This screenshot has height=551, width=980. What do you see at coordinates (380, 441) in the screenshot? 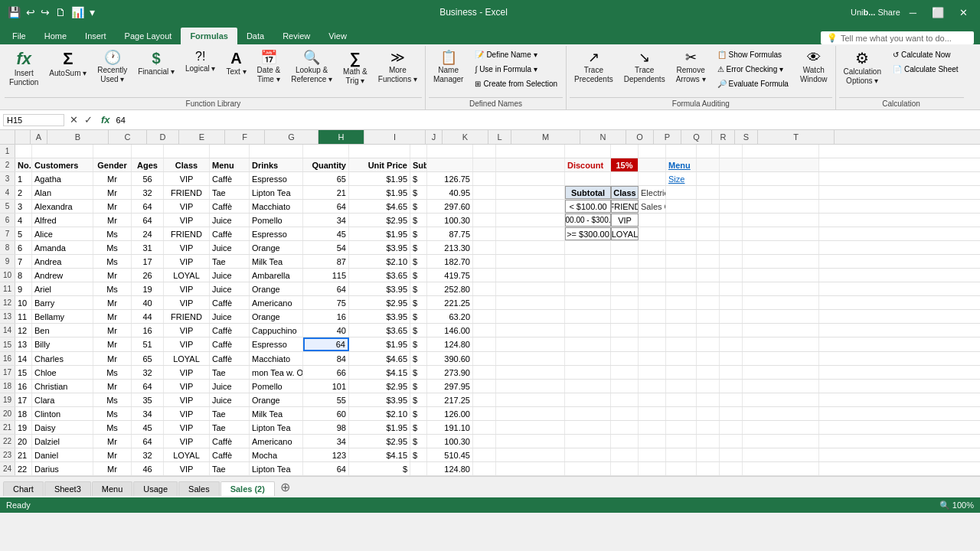
I see `cell: $2.95` at bounding box center [380, 441].